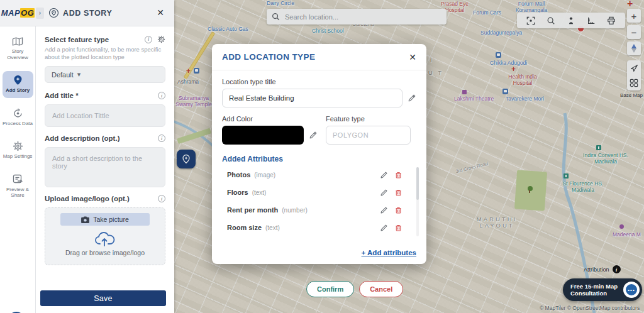 The height and width of the screenshot is (313, 644). I want to click on close-panel-icon: ✕, so click(160, 13).